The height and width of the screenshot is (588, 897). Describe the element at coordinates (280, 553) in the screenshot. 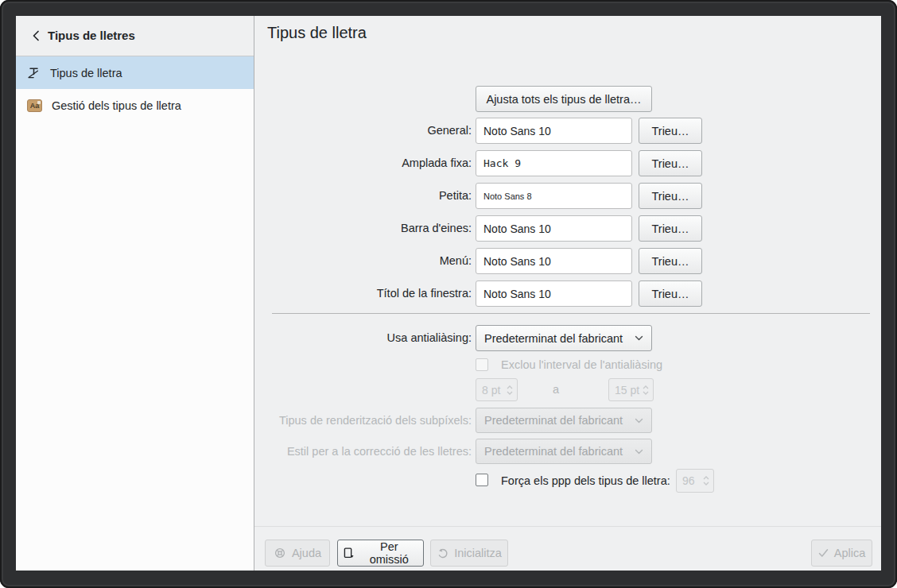

I see `help-lifebuoy-icon` at that location.